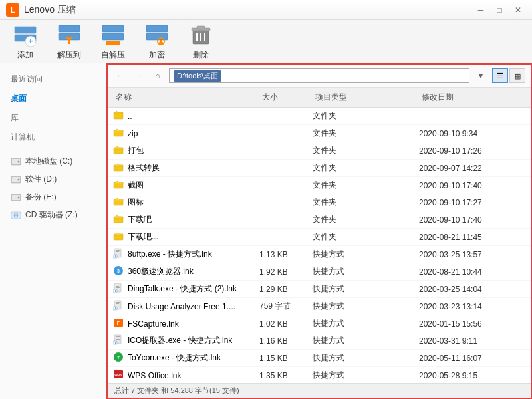 The width and height of the screenshot is (532, 399). What do you see at coordinates (319, 272) in the screenshot?
I see `table-row: 3 360极速浏览器.lnk 1.92 KB 快捷方式 2020-08-21 1…` at bounding box center [319, 272].